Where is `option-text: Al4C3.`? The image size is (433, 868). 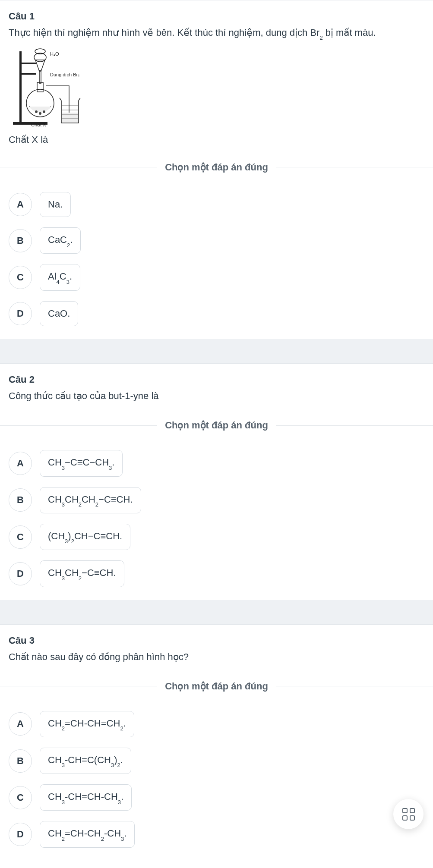 option-text: Al4C3. is located at coordinates (60, 277).